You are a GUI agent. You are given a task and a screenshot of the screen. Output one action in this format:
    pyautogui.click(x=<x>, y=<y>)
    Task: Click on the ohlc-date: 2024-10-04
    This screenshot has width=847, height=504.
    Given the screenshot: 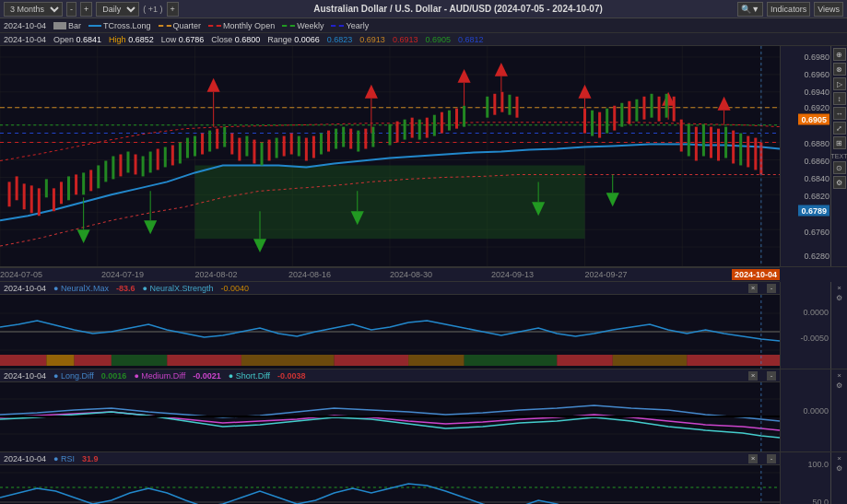 What is the action you would take?
    pyautogui.click(x=25, y=40)
    